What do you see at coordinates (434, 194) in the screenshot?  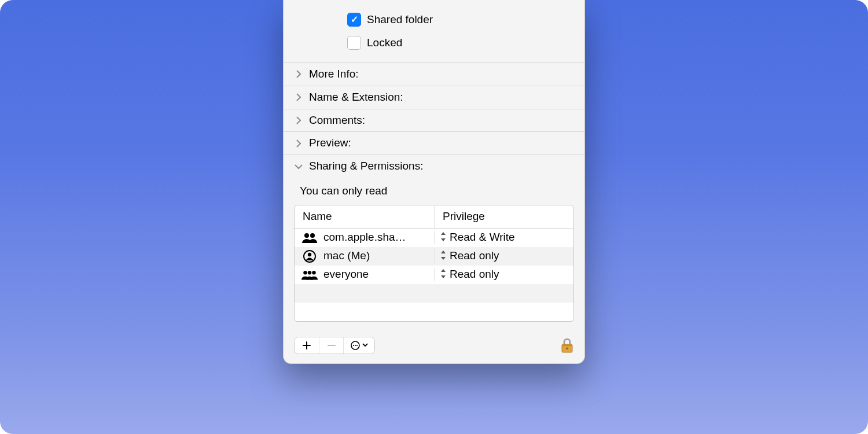 I see `permissions-hint: You can only read` at bounding box center [434, 194].